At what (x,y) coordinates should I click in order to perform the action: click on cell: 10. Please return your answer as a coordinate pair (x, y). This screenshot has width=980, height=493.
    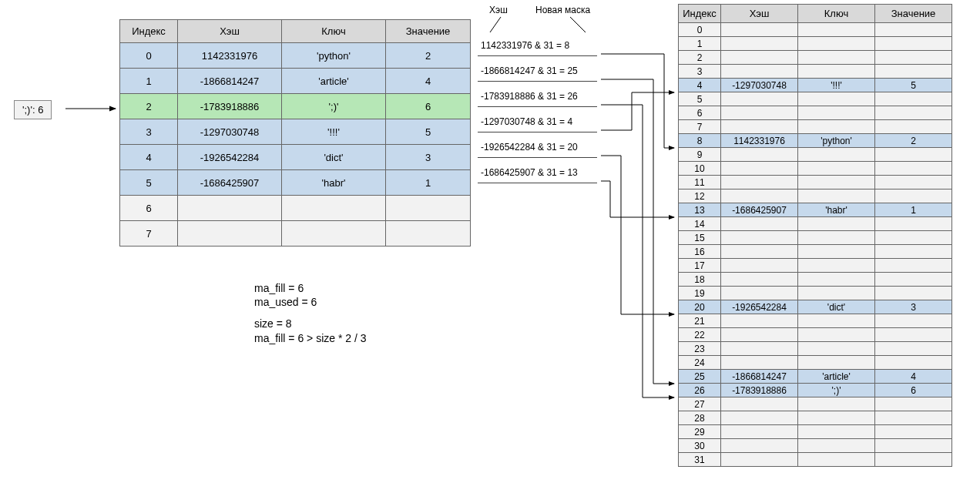
    Looking at the image, I should click on (700, 169).